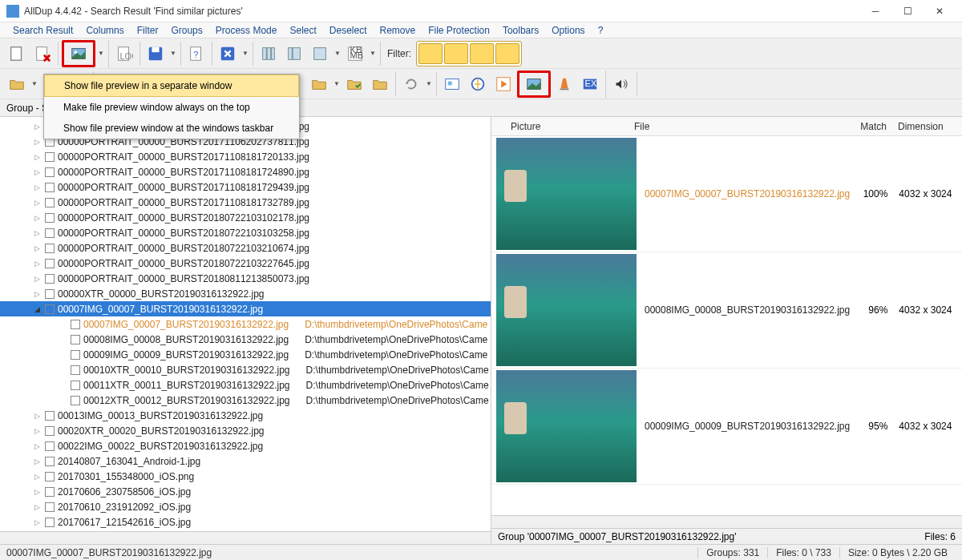 The width and height of the screenshot is (962, 560). I want to click on tree-row: 00011XTR_00011_BURST20190316132922.jpgD:…, so click(245, 385).